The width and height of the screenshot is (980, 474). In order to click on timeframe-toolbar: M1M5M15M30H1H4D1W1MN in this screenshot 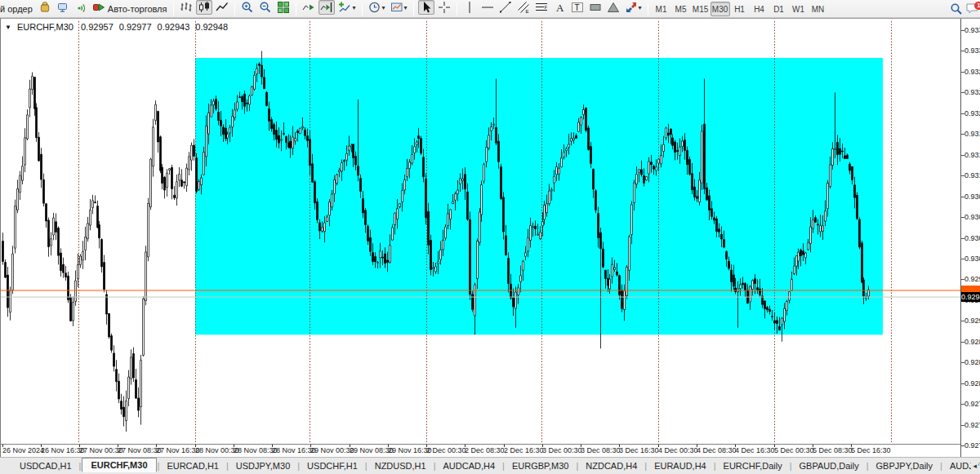, I will do `click(740, 9)`.